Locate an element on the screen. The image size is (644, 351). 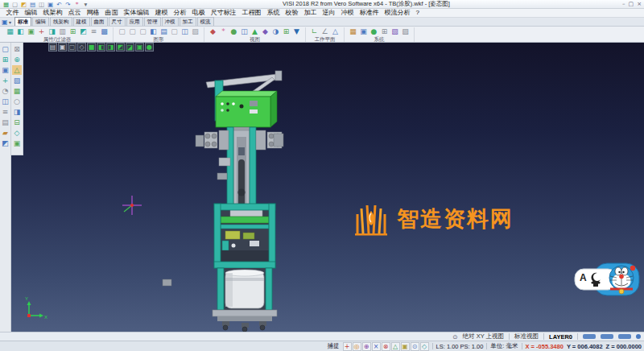
quickbar-icon: ▦ is located at coordinates (6, 5).